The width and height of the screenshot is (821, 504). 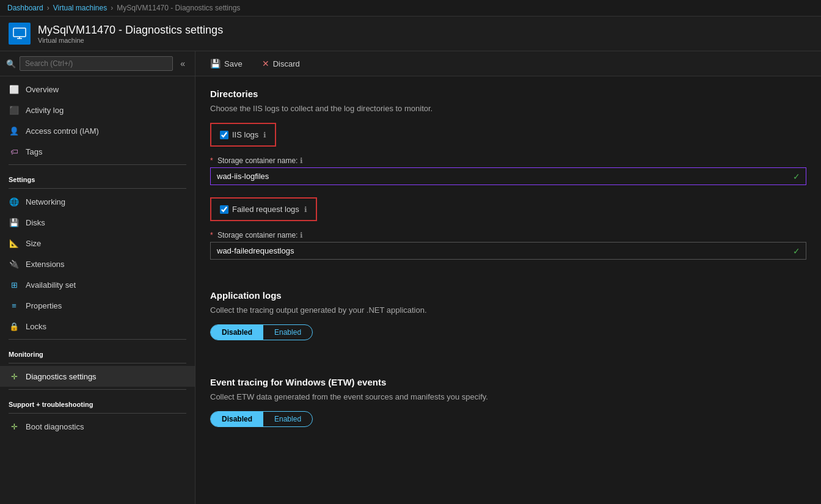 I want to click on sidebar-label-availability: Availability set, so click(x=51, y=285).